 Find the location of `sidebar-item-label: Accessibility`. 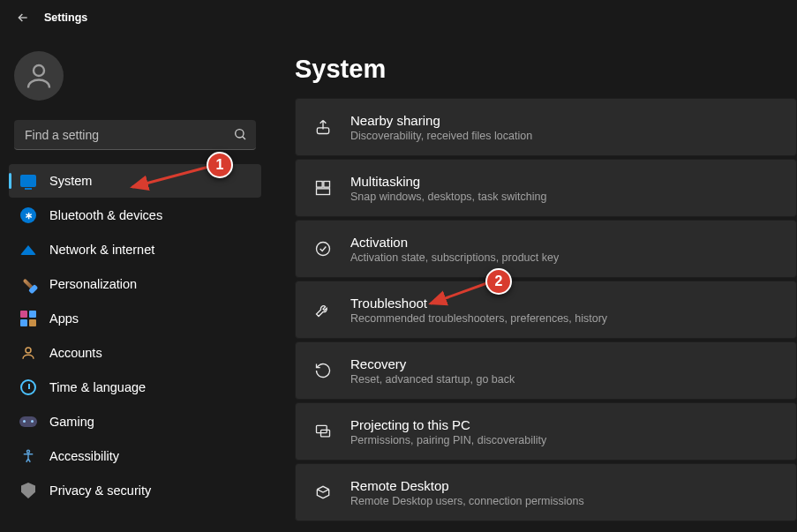

sidebar-item-label: Accessibility is located at coordinates (85, 456).